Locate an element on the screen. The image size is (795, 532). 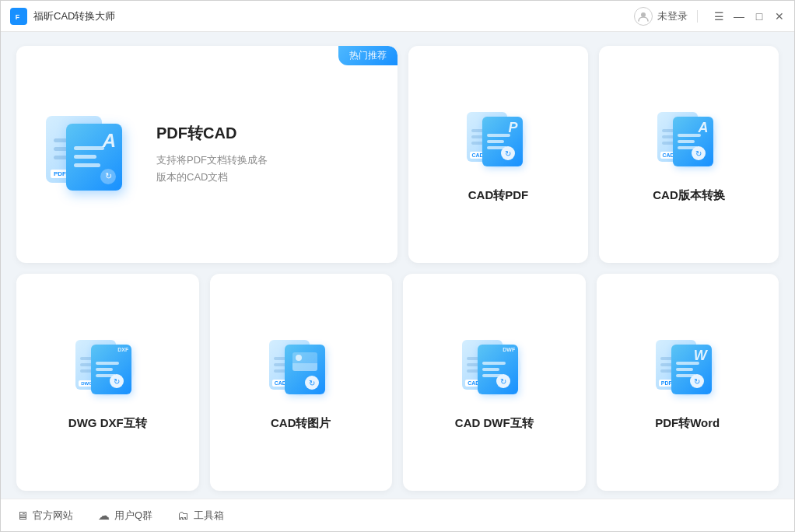
card-cad-to-pdf: CAD P ↻ CAD转PDF is located at coordinates (498, 154).